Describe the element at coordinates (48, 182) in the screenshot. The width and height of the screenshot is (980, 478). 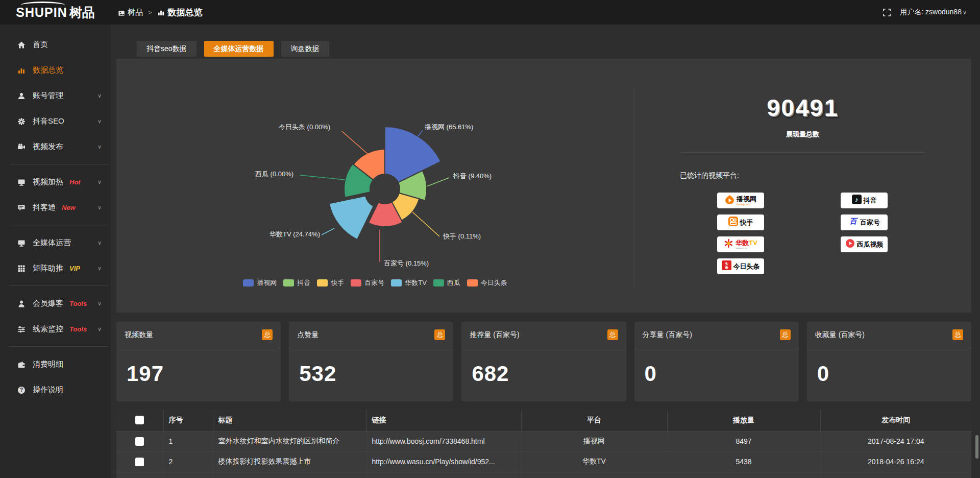
I see `sidebar-item-label: 视频加热` at that location.